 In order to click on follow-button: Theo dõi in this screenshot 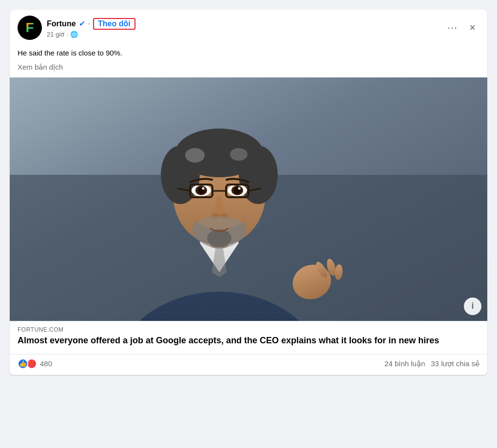, I will do `click(114, 24)`.